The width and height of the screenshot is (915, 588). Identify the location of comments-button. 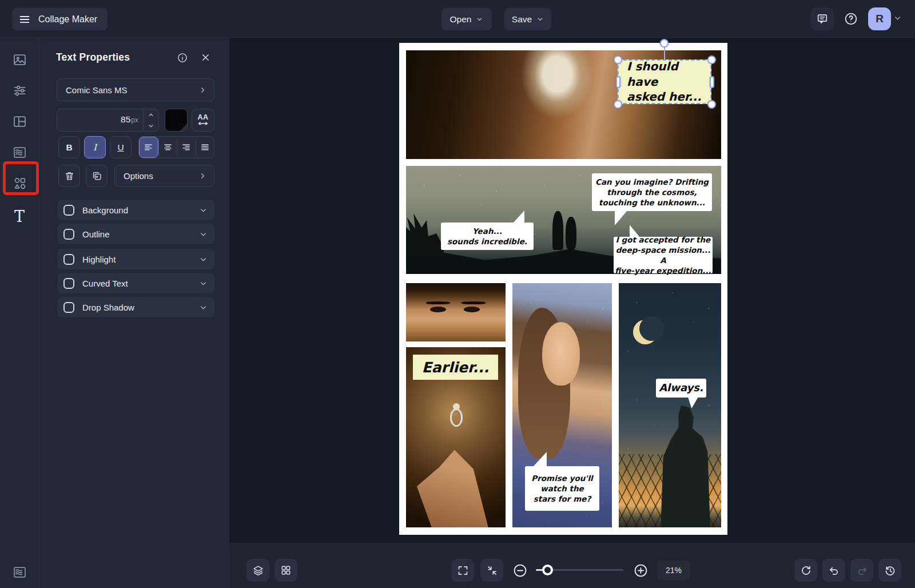
(822, 19).